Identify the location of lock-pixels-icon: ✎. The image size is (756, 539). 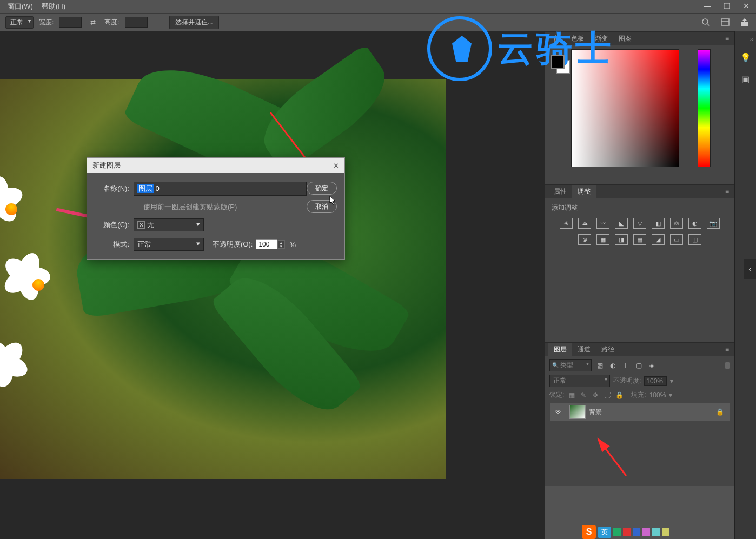
(583, 395).